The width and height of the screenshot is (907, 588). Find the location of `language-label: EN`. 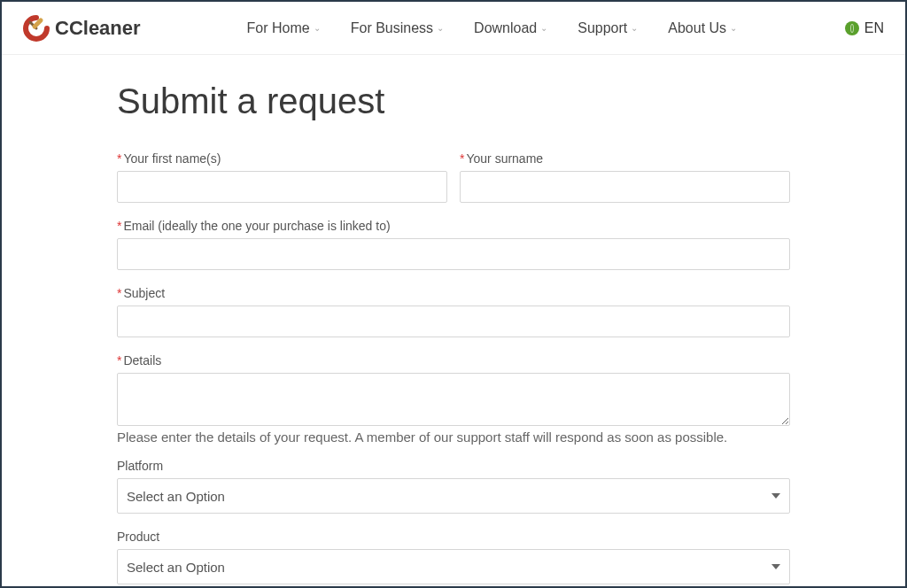

language-label: EN is located at coordinates (874, 28).